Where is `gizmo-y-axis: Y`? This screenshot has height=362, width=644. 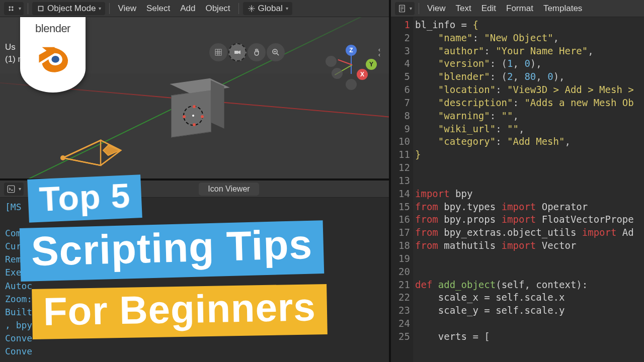 gizmo-y-axis: Y is located at coordinates (371, 64).